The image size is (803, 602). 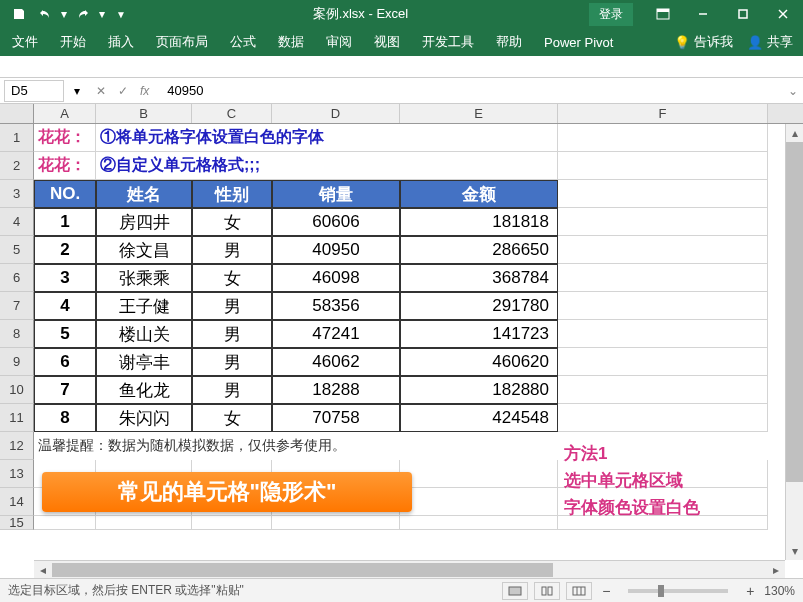 What do you see at coordinates (296, 446) in the screenshot?
I see `footer-note: 温馨提醒：数据为随机模拟数据，仅供参考使用。` at bounding box center [296, 446].